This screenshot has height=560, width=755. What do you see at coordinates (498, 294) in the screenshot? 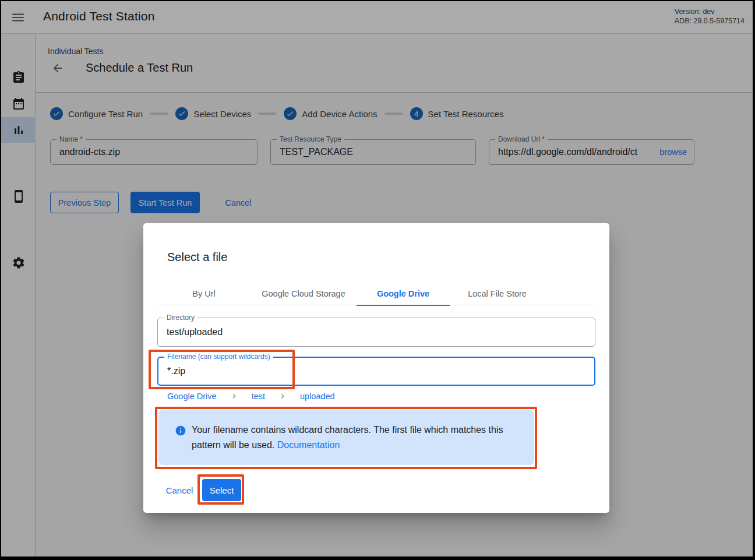
I see `tab-local-file-store: Local File Store` at bounding box center [498, 294].